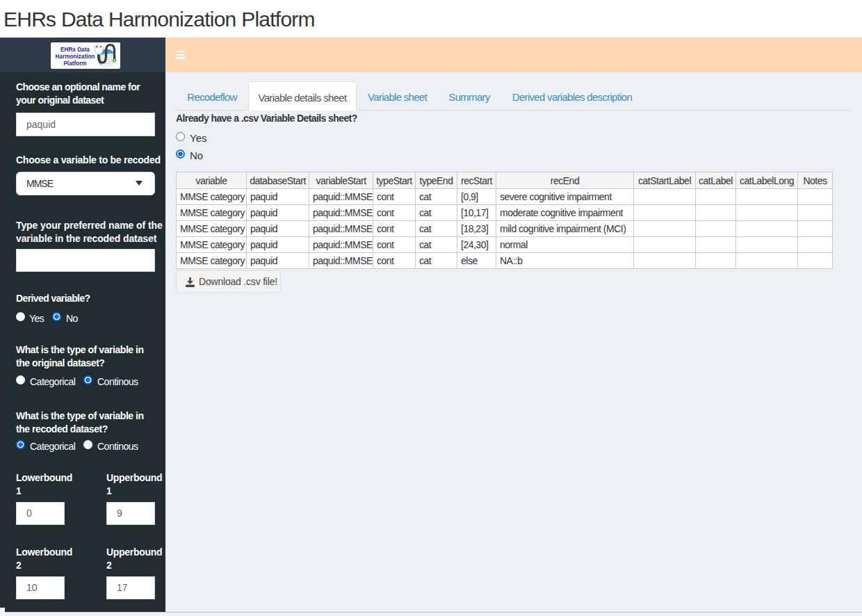  Describe the element at coordinates (75, 57) in the screenshot. I see `svg-text: Harmonization` at that location.